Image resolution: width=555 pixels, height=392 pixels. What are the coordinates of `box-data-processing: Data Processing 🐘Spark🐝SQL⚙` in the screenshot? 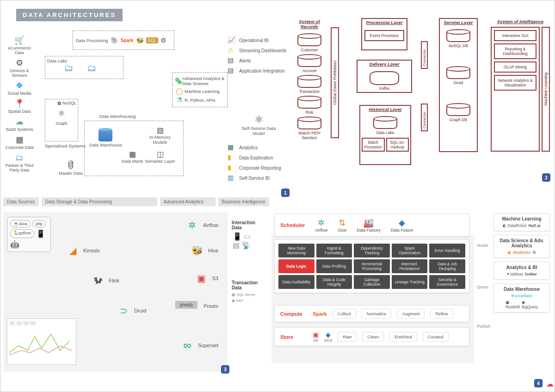 It's located at (123, 40).